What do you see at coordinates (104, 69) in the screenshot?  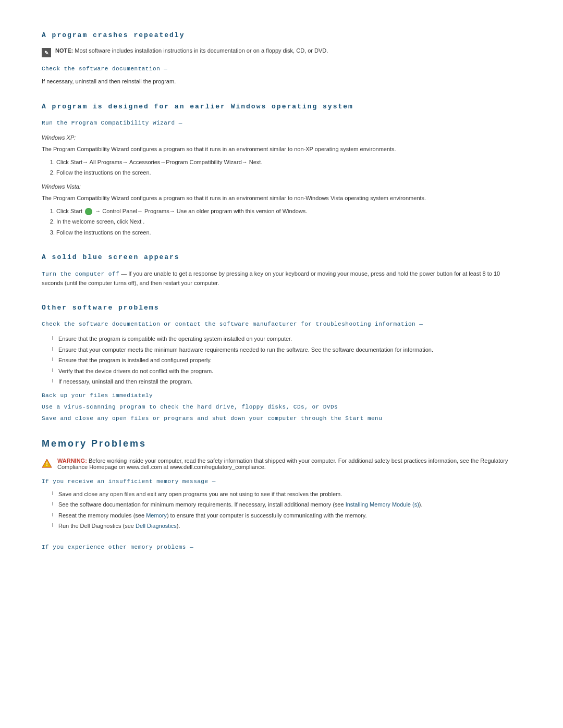 I see `check-software-doc-link: Check the software documentation` at bounding box center [104, 69].